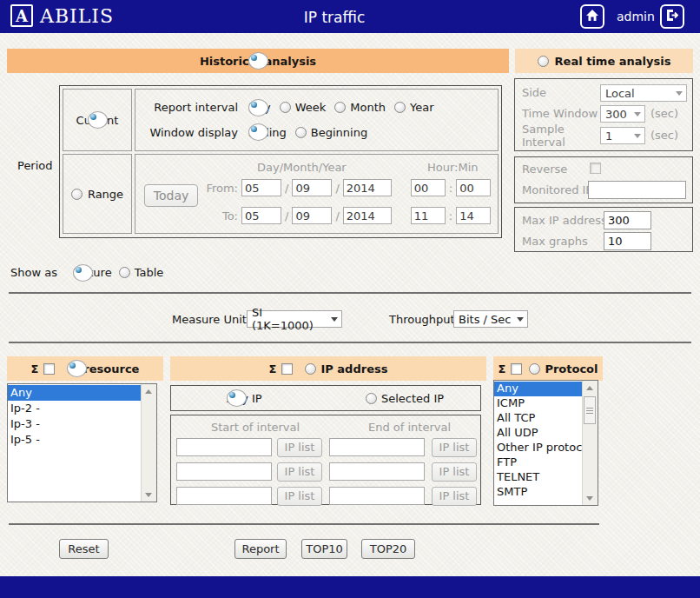 This screenshot has height=598, width=700. Describe the element at coordinates (125, 273) in the screenshot. I see `table-radio` at that location.